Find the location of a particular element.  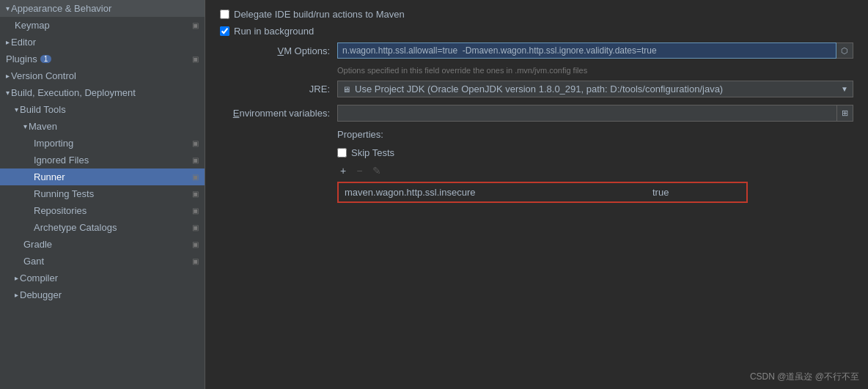

page-icon-archetype-catalogs: ▣ is located at coordinates (195, 227).